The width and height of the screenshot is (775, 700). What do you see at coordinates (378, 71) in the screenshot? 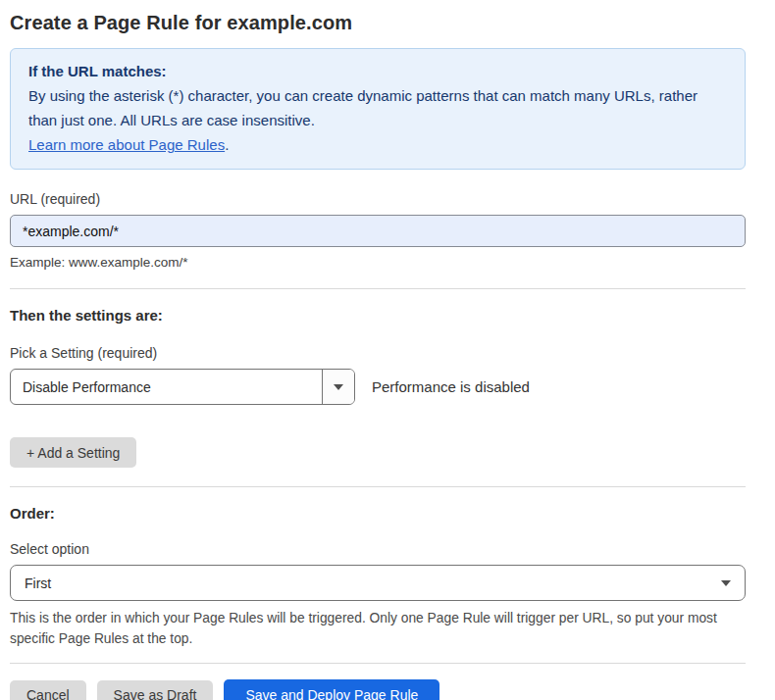
I see `info-box-heading: If the URL matches:` at bounding box center [378, 71].